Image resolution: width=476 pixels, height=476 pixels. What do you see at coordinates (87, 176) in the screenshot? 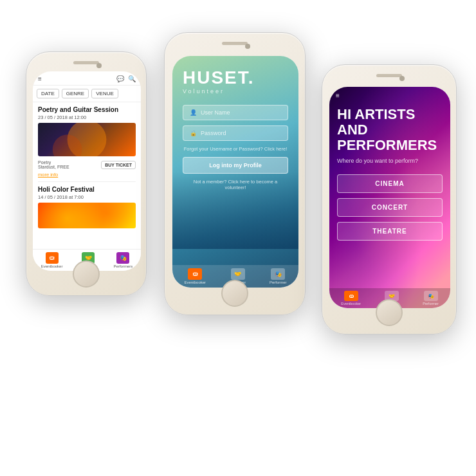
I see `p1-content: Poetry and Guitar Session 23 / 05 / 2018…` at bounding box center [87, 176].